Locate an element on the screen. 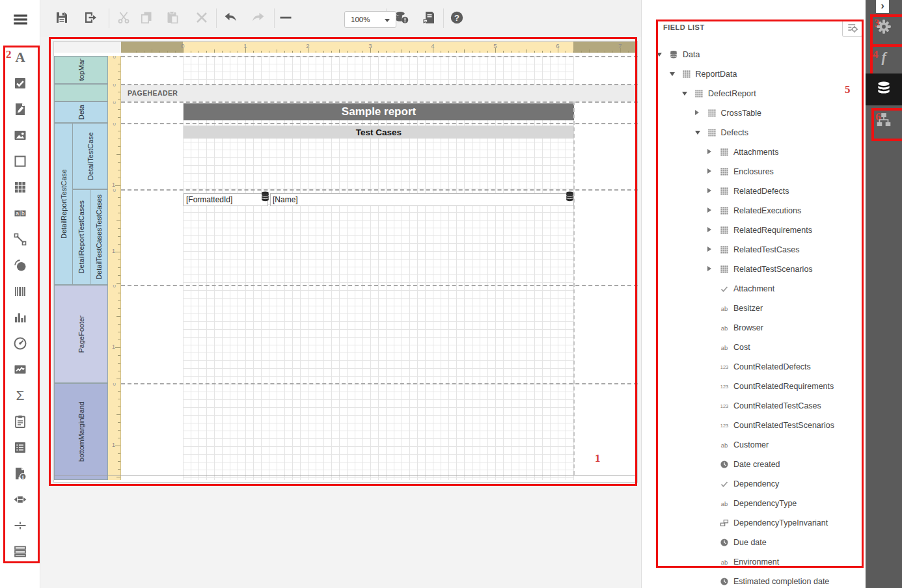  page-header-band-row: PAGEHEADER is located at coordinates (379, 93).